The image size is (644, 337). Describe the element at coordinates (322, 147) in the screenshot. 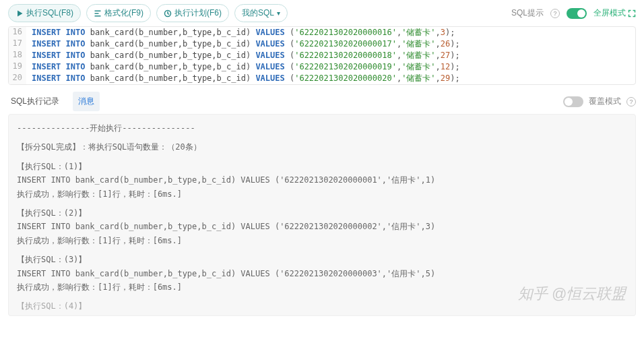

I see `output-split-done: 【拆分SQL完成】：将执行SQL语句数量：（20条）` at that location.